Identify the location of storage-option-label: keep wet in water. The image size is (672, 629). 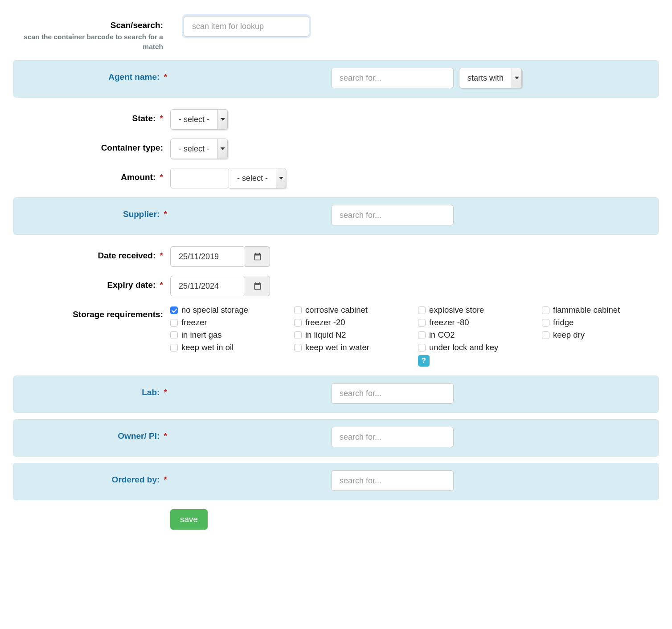
(337, 347).